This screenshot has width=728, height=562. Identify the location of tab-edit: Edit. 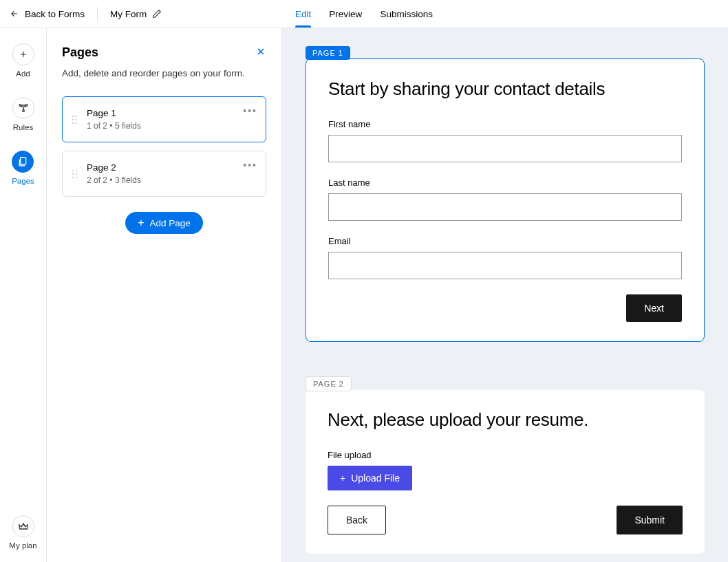
(303, 14).